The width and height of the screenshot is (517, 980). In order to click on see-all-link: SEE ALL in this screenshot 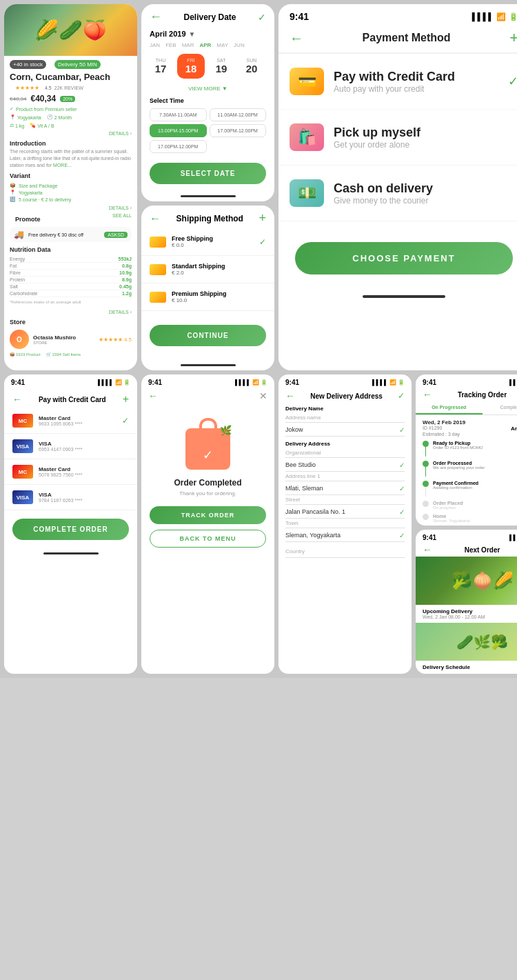, I will do `click(122, 219)`.